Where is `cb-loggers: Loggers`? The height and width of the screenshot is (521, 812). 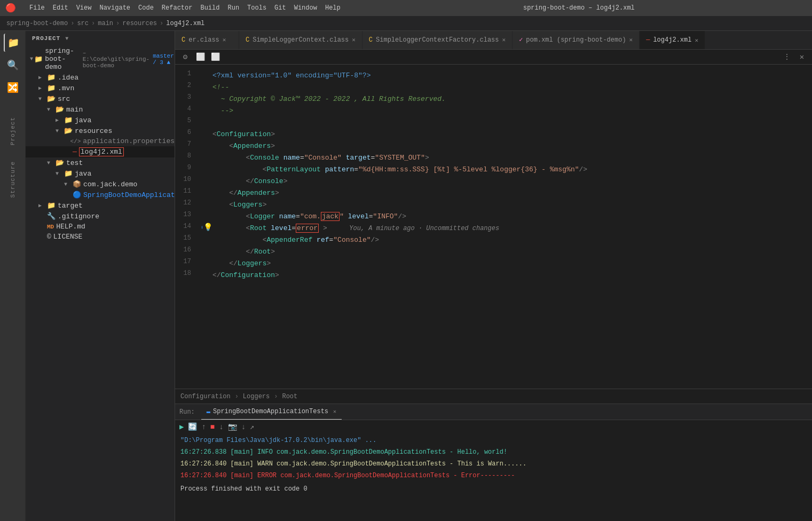 cb-loggers: Loggers is located at coordinates (256, 397).